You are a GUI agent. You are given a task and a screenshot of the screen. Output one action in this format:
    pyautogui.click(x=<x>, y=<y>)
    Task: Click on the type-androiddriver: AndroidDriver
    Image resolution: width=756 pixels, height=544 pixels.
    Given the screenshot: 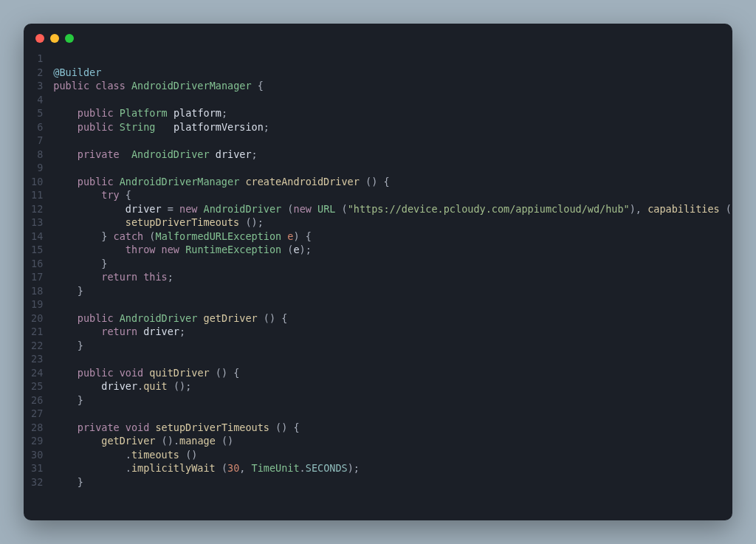 What is the action you would take?
    pyautogui.click(x=171, y=154)
    